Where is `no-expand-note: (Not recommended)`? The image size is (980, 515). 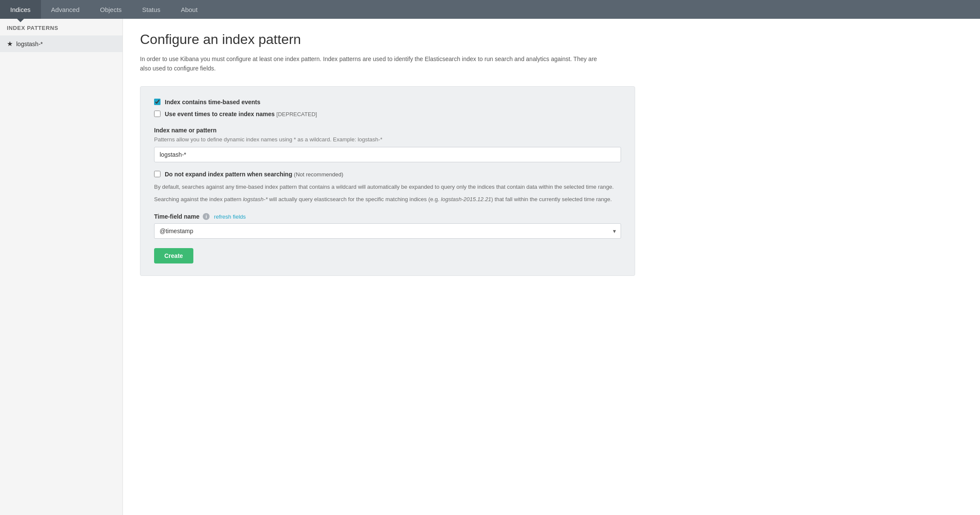 no-expand-note: (Not recommended) is located at coordinates (319, 174).